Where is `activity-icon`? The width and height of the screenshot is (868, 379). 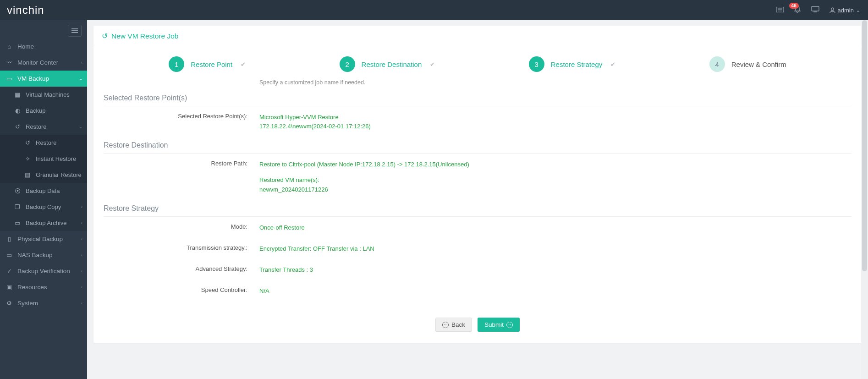 activity-icon is located at coordinates (780, 10).